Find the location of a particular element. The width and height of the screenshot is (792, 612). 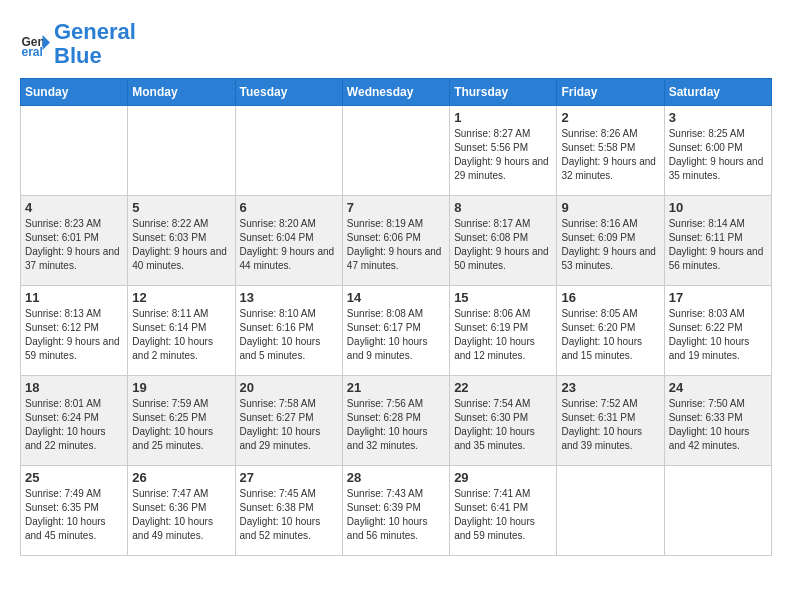

day-info: Sunrise: 7:56 AMSunset: 6:28 PMDaylight:… is located at coordinates (396, 425).